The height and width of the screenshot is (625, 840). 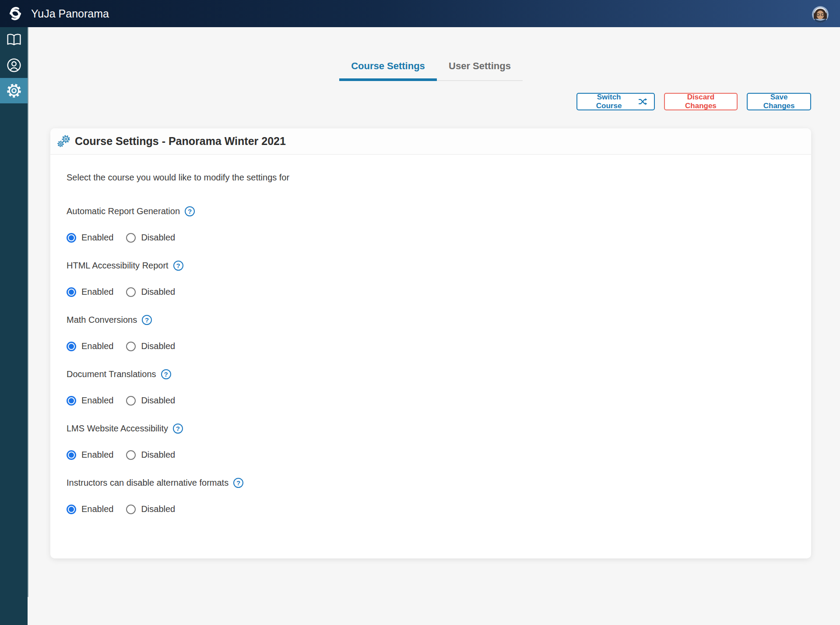 I want to click on setting-group: LMS Website Accessibility ? Enabled Disa…, so click(x=439, y=441).